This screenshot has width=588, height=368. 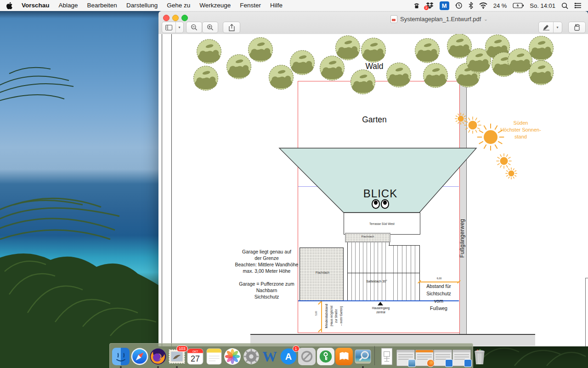 I want to click on minimize-button, so click(x=175, y=18).